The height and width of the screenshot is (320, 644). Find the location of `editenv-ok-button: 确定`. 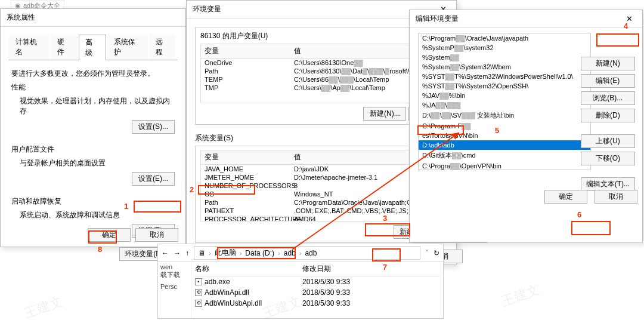

editenv-ok-button: 确定 is located at coordinates (566, 197).